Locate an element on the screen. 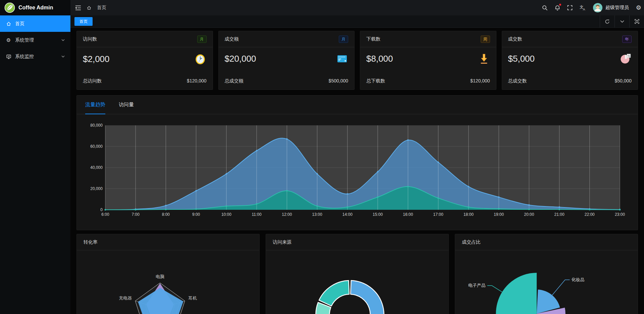 This screenshot has width=644, height=314. download-icon is located at coordinates (484, 59).